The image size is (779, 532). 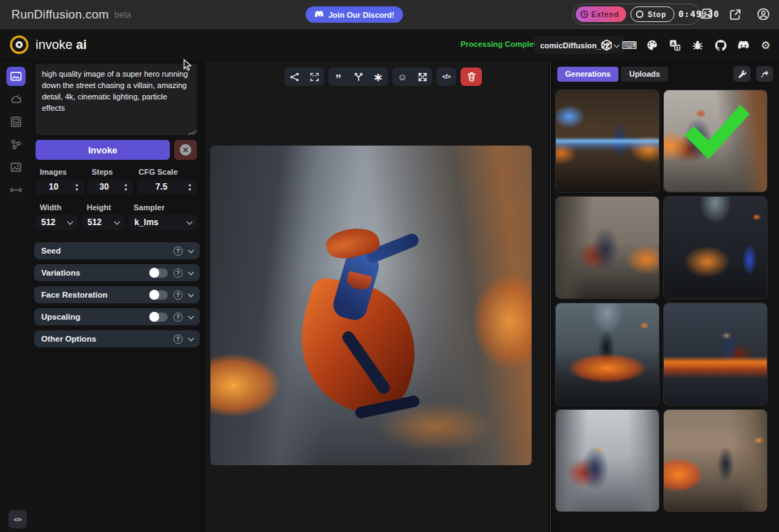 What do you see at coordinates (16, 122) in the screenshot?
I see `tab-unified-canvas` at bounding box center [16, 122].